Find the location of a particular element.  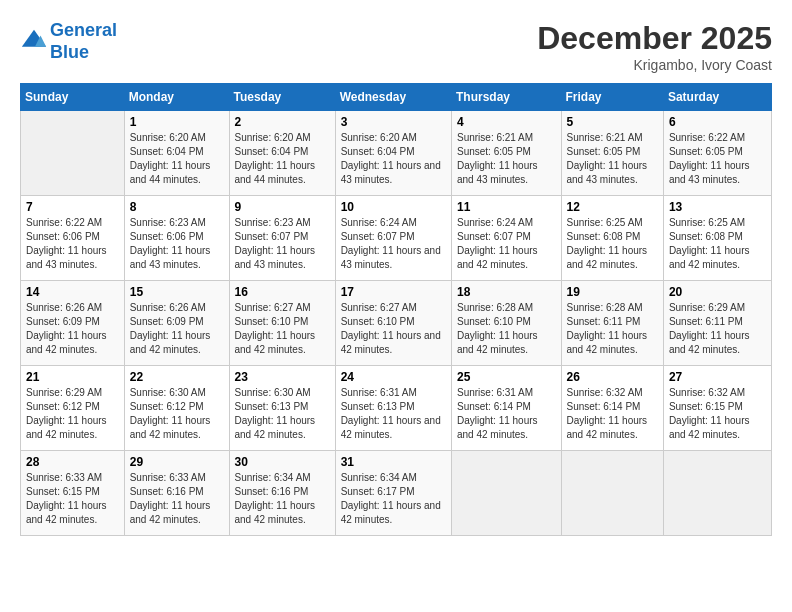

day-info: Sunrise: 6:33 AM Sunset: 6:16 PM Dayligh… is located at coordinates (177, 499).